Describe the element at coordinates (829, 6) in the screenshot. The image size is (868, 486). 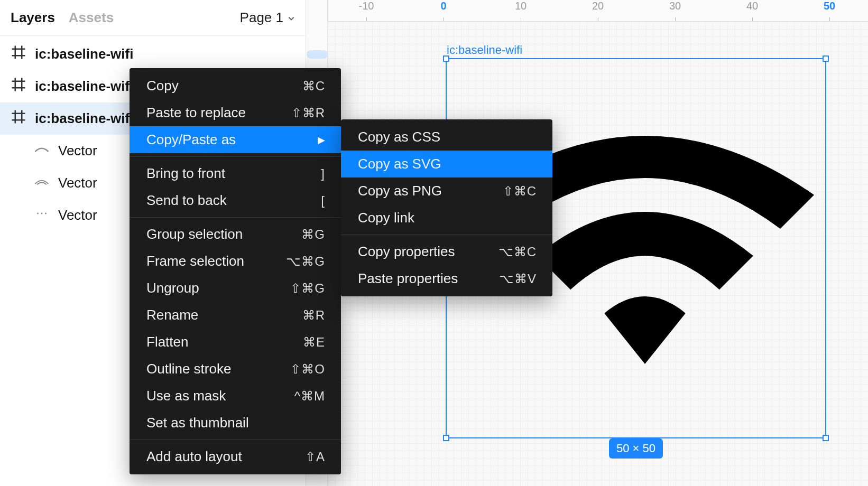
I see `ruler-value: 50` at that location.